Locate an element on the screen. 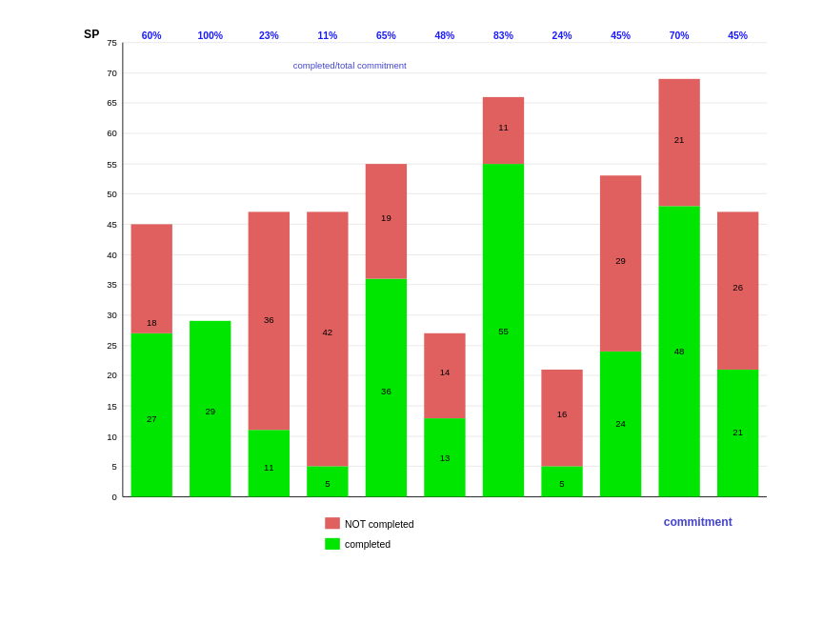 Image resolution: width=823 pixels, height=644 pixels. bar-pct-5: 65% is located at coordinates (387, 36).